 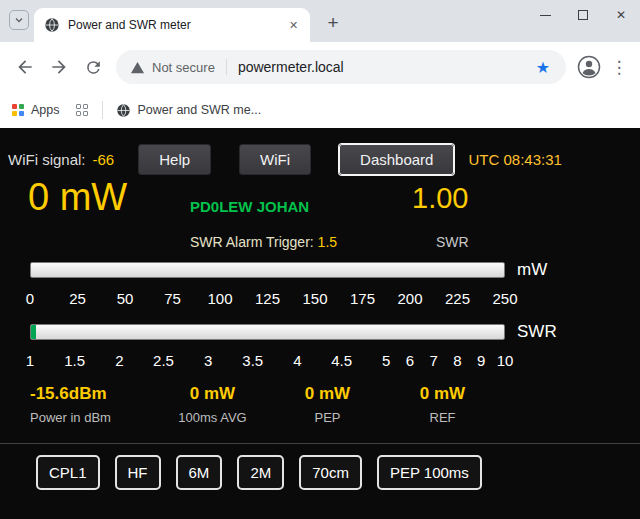 What do you see at coordinates (19, 20) in the screenshot?
I see `tab-search-button` at bounding box center [19, 20].